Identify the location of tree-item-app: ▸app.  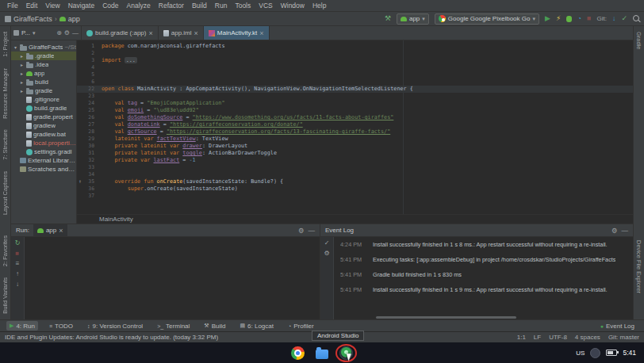
(44, 73).